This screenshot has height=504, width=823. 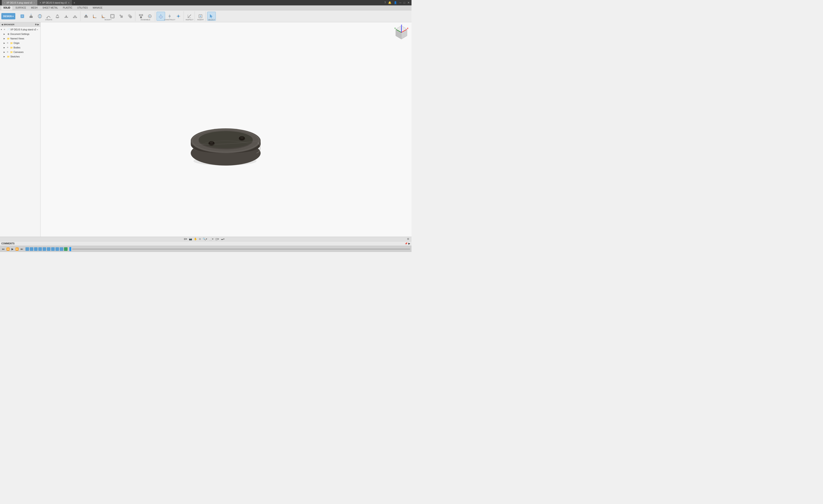 What do you see at coordinates (8, 29) in the screenshot?
I see `tree-icon-root: 📄` at bounding box center [8, 29].